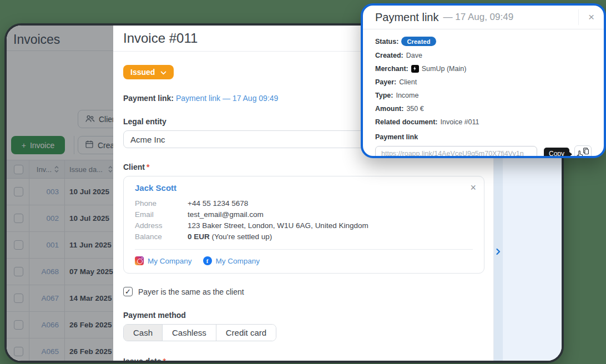 The width and height of the screenshot is (606, 364). What do you see at coordinates (225, 215) in the screenshot?
I see `email-value: test_email@gmail.com` at bounding box center [225, 215].